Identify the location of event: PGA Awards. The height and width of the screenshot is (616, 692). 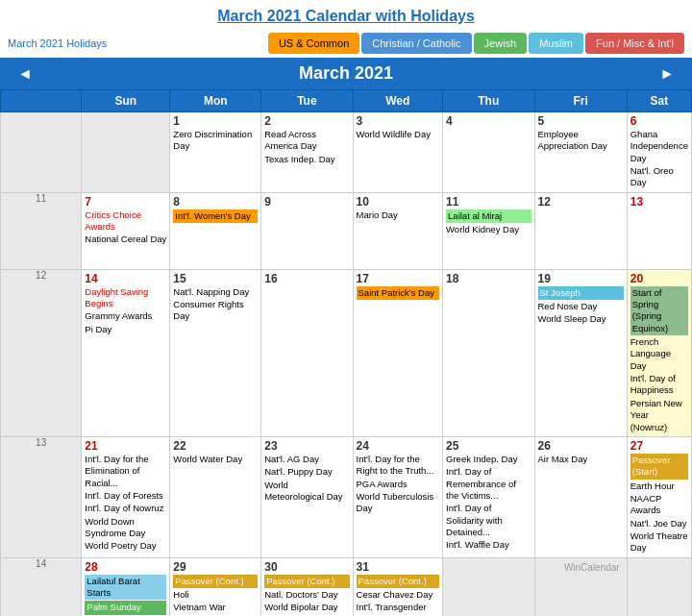
(398, 484).